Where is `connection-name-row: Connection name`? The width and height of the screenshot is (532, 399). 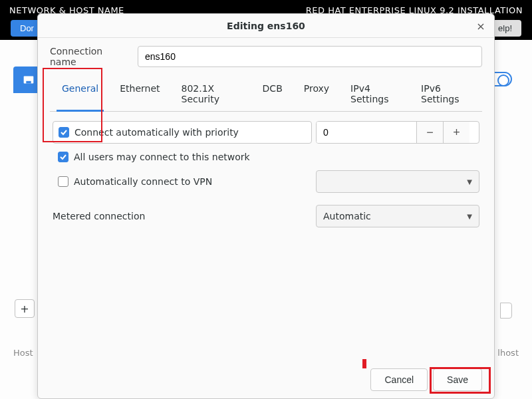
connection-name-row: Connection name is located at coordinates (266, 57).